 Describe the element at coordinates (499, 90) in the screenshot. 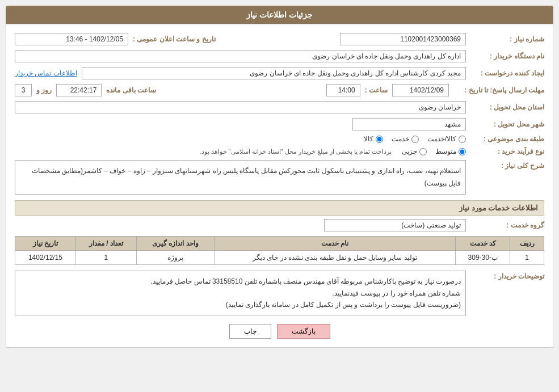

I see `deadline-label: مهلت ارسال پاسخ: تا تاریخ :` at that location.